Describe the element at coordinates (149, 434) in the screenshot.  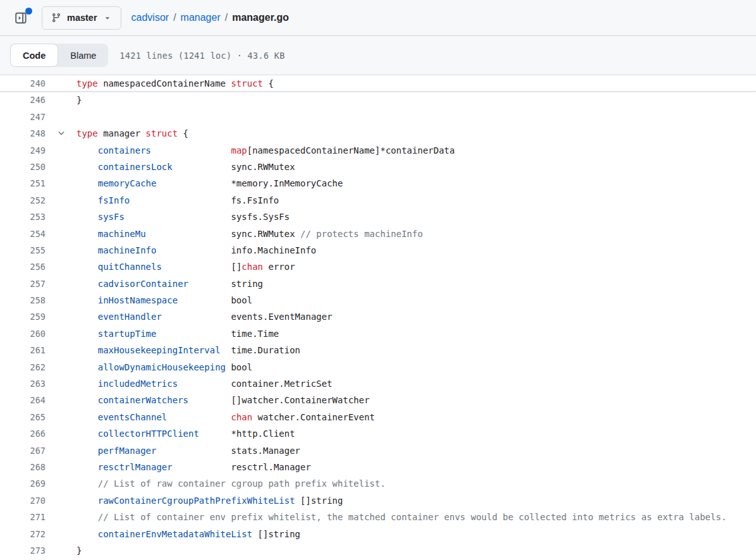
I see `code-token: collectorHTTPClient` at that location.